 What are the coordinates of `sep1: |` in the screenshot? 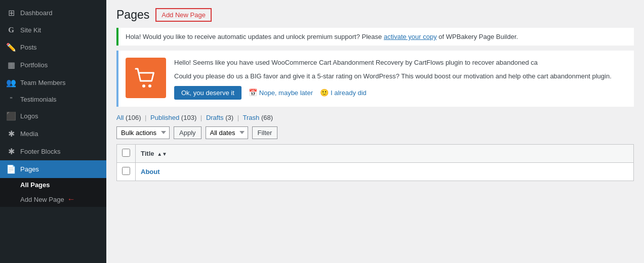 It's located at (146, 117).